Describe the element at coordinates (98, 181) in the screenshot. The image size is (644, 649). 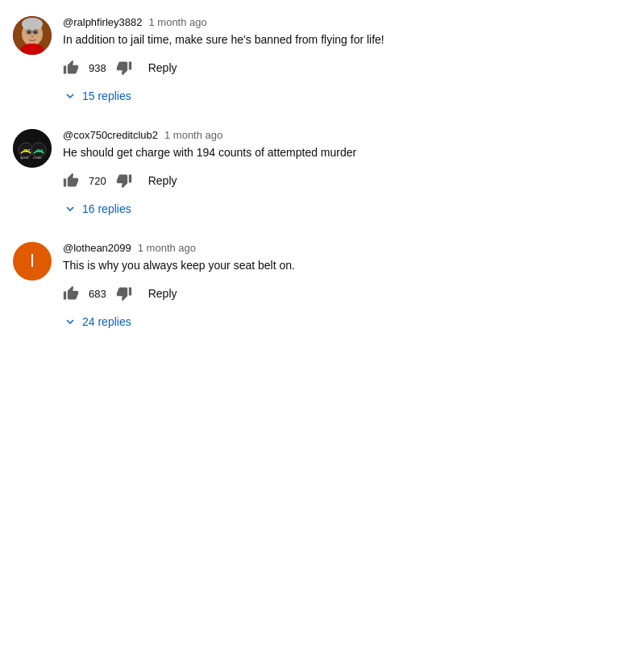
I see `like-count-2: 720` at that location.